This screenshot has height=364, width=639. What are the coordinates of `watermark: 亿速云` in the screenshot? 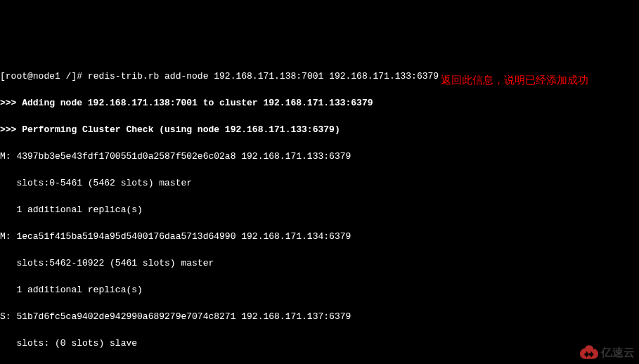 It's located at (607, 352).